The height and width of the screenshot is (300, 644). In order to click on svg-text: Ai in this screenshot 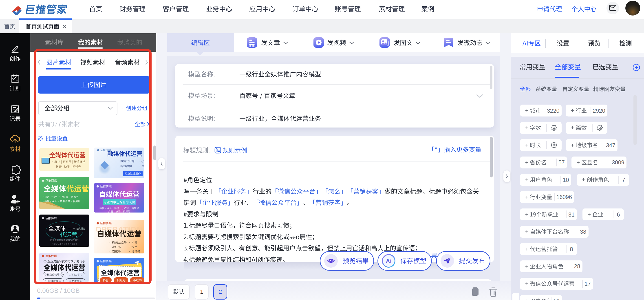, I will do `click(388, 261)`.